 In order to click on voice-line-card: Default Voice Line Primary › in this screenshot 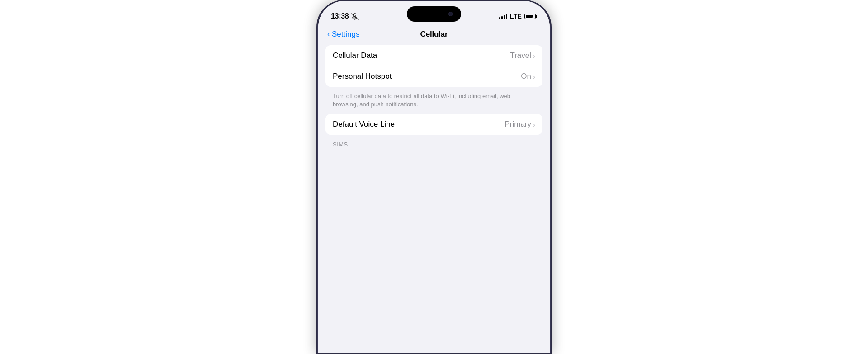, I will do `click(434, 124)`.